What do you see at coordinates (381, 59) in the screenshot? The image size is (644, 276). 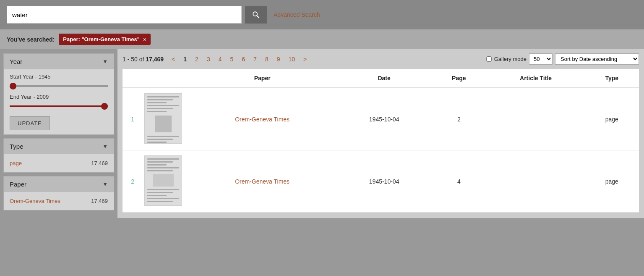 I see `pagination-bar: 1 - 50 of 17,469 < 1 2 3 4 5 6 7 8 9 10 …` at bounding box center [381, 59].